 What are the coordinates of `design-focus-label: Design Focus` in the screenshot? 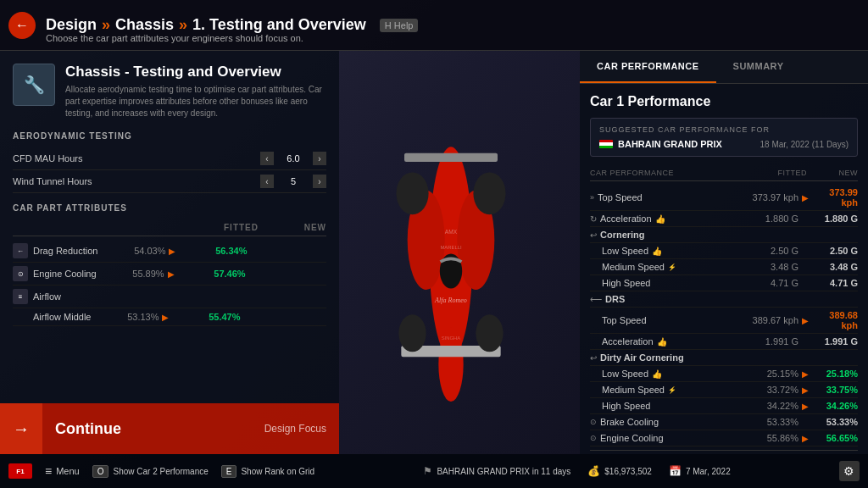 It's located at (302, 429).